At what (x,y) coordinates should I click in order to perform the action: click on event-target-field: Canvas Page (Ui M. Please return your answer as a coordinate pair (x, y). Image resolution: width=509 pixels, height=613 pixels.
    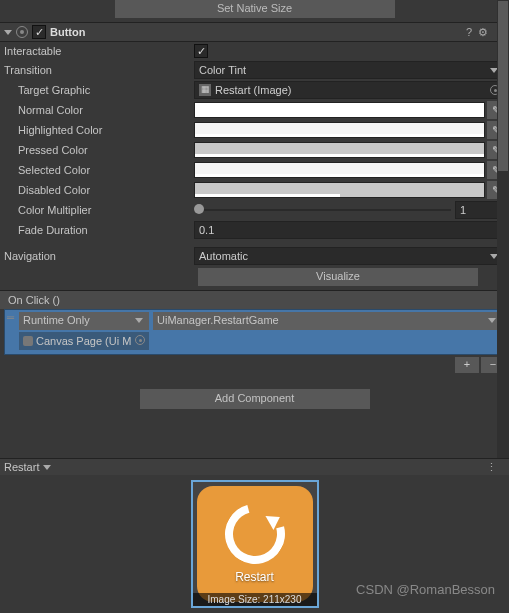
    Looking at the image, I should click on (84, 341).